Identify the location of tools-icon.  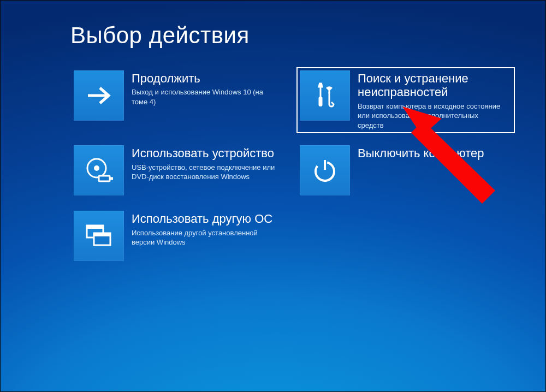
(325, 96).